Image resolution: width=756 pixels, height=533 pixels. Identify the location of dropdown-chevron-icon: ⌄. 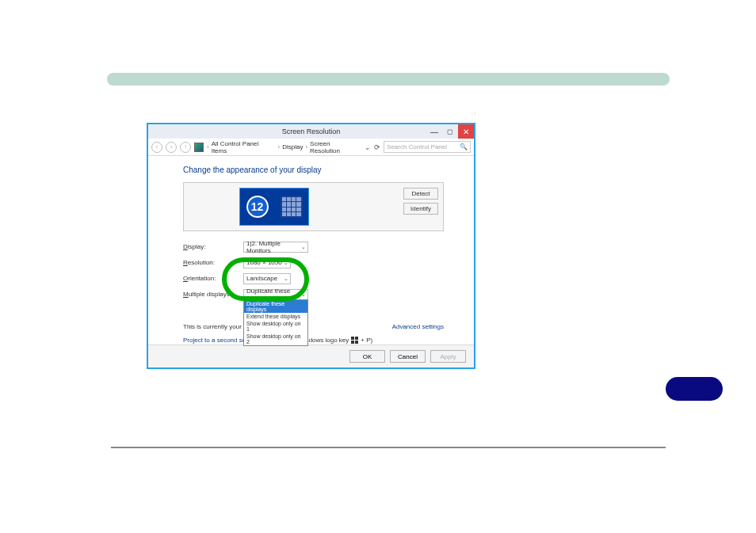
(368, 147).